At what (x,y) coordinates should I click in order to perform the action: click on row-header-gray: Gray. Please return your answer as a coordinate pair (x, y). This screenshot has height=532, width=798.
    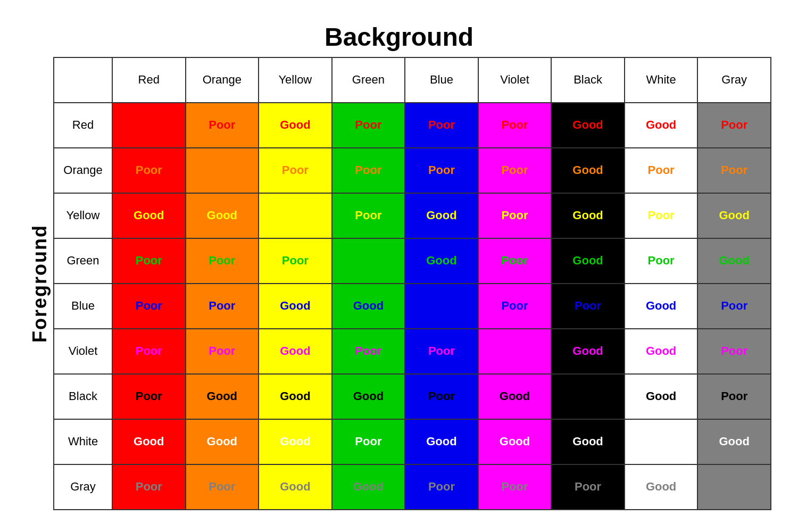
    Looking at the image, I should click on (83, 487).